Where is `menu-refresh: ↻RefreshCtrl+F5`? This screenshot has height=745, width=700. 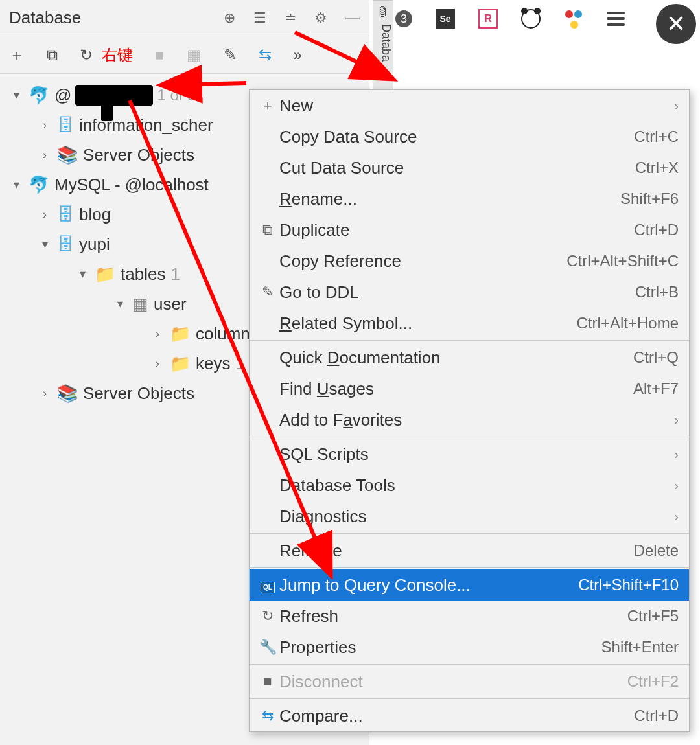 menu-refresh: ↻RefreshCtrl+F5 is located at coordinates (469, 616).